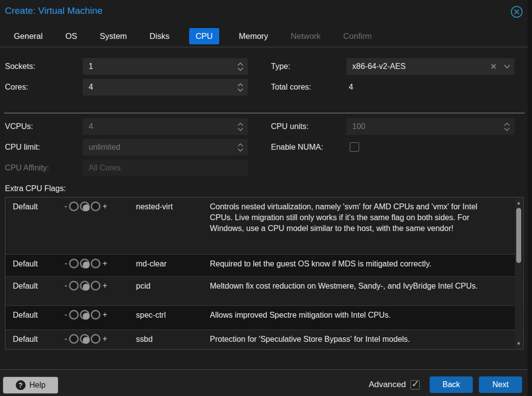 This screenshot has height=396, width=532. I want to click on cores-input, so click(166, 87).